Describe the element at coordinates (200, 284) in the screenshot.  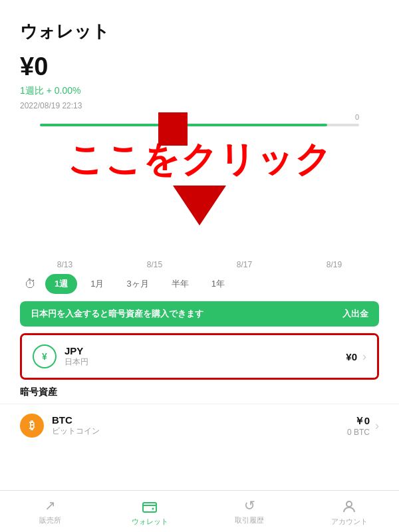
I see `period-tabs: ⏱ 1週 1月 3ヶ月 半年 1年` at that location.